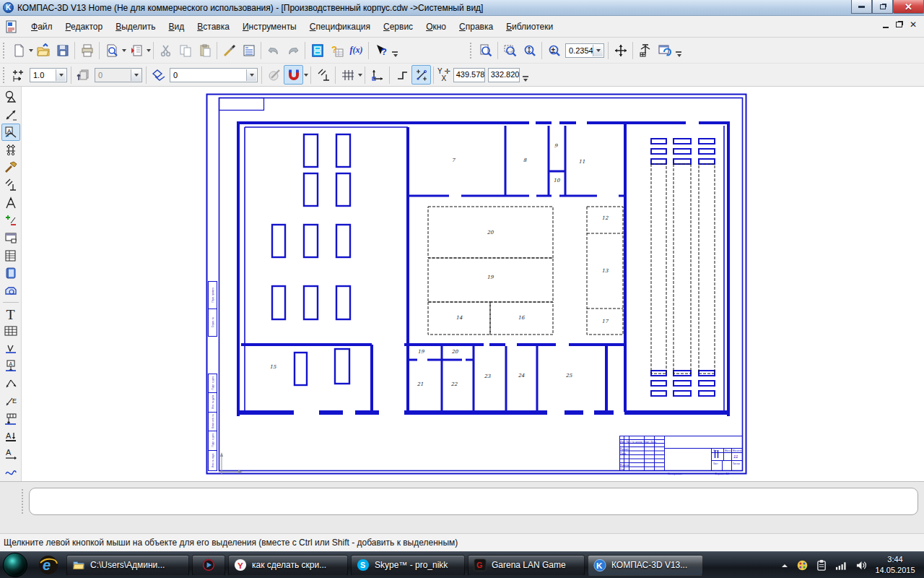  What do you see at coordinates (288, 565) in the screenshot?
I see `taskbar-yandex-browser: Y как сделать скри...` at bounding box center [288, 565].